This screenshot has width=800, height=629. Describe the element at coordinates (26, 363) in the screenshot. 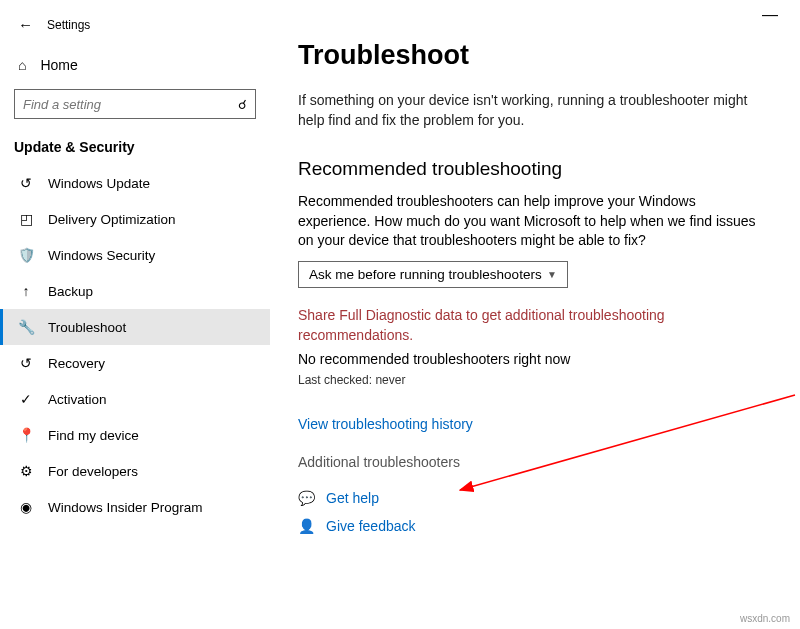

I see `recovery-icon: ↺` at that location.